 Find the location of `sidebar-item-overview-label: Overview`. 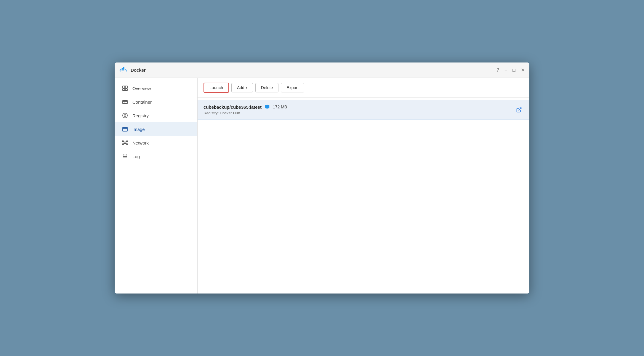

sidebar-item-overview-label: Overview is located at coordinates (142, 88).